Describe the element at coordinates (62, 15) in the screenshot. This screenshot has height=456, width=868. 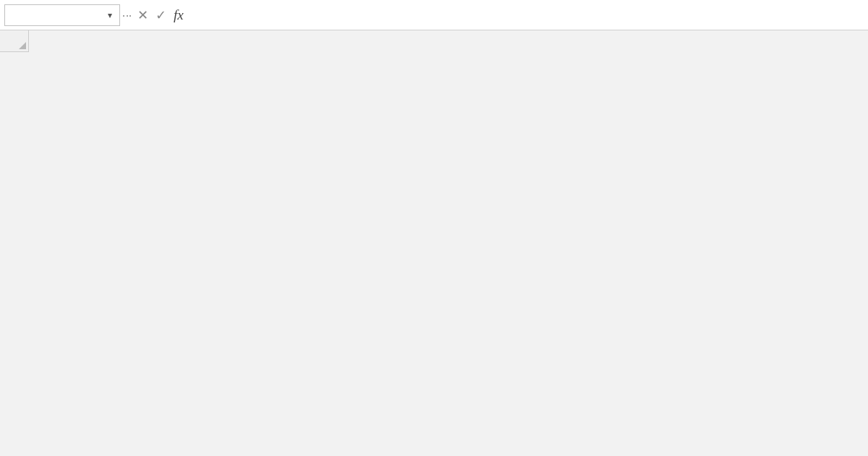
I see `name-box: ▾` at that location.